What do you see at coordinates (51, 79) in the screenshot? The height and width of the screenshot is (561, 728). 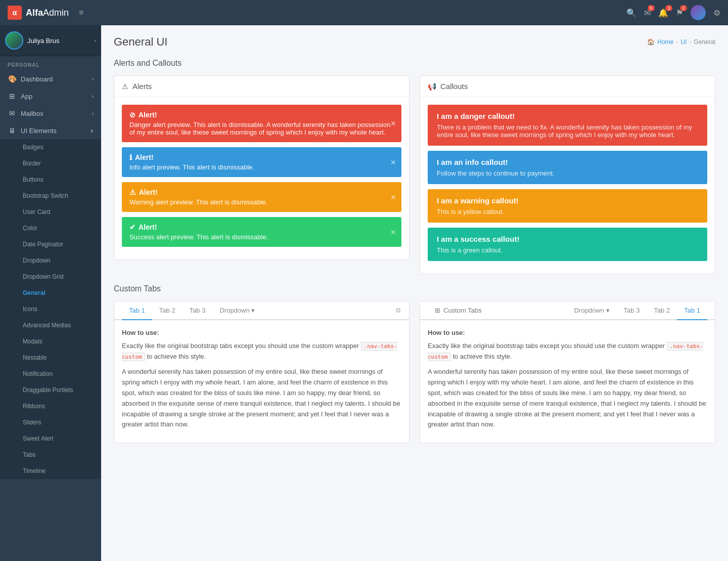 I see `sidebar-item-dashboard: 🎨 Dashboard ›` at bounding box center [51, 79].